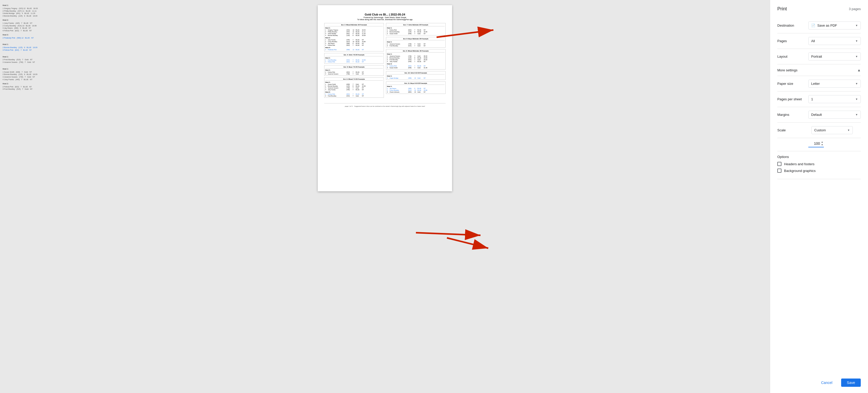  Describe the element at coordinates (385, 98) in the screenshot. I see `document-page: Gold Club vs Bl... | 2022-05-24 Powered …` at that location.